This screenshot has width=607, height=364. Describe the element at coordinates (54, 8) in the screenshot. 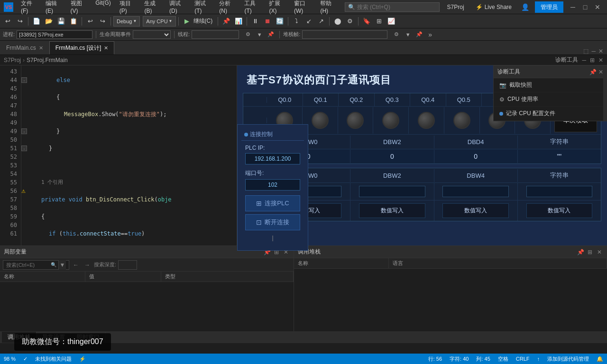

I see `menu-edit: 编辑(E)` at that location.